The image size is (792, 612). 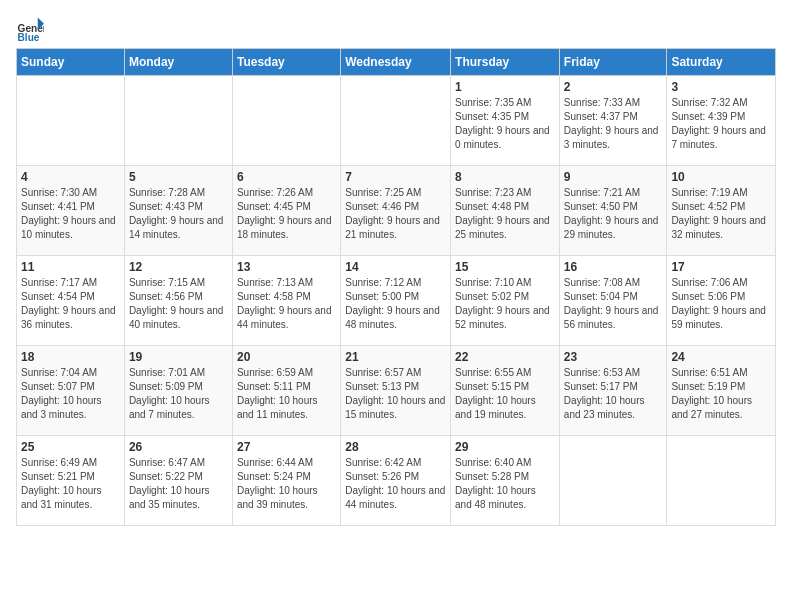 I want to click on day-number: 7, so click(x=396, y=177).